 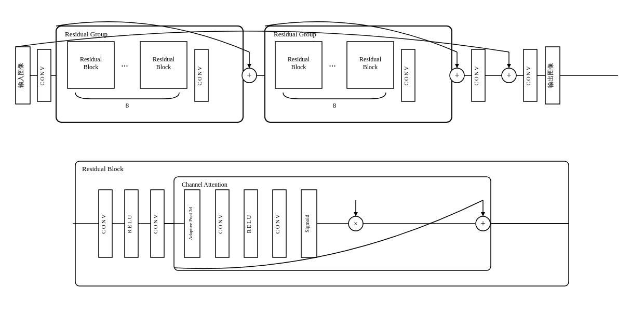 I want to click on svg-text: Channel Attention, so click(x=205, y=185).